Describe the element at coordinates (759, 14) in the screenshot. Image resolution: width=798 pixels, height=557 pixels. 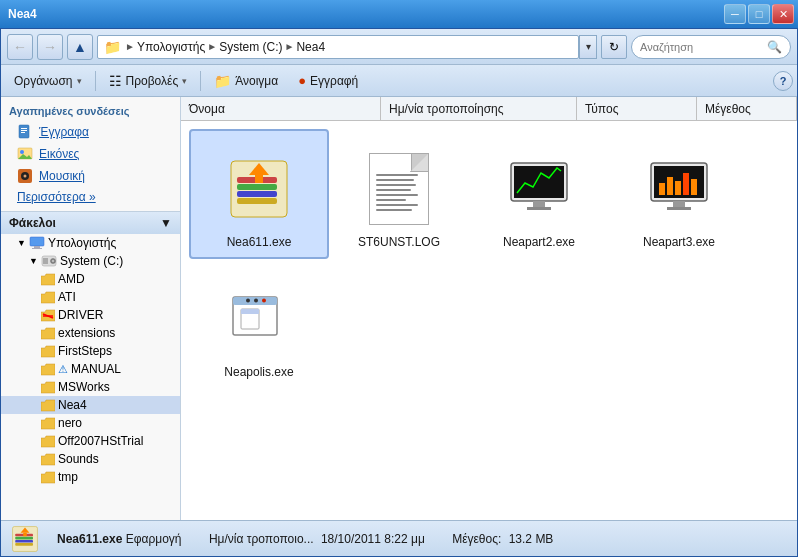
I see `maximize-button: □` at that location.